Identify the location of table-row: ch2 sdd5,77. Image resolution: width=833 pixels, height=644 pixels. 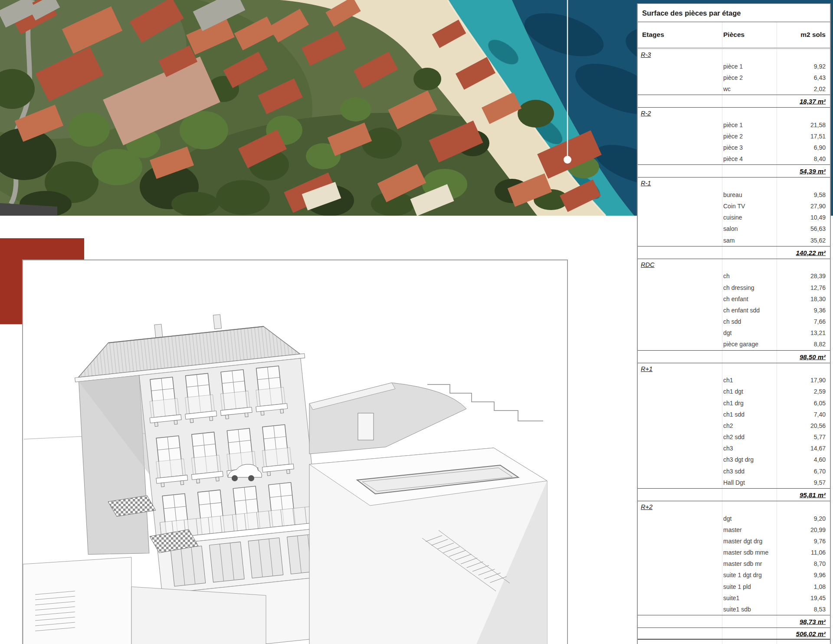
(734, 437).